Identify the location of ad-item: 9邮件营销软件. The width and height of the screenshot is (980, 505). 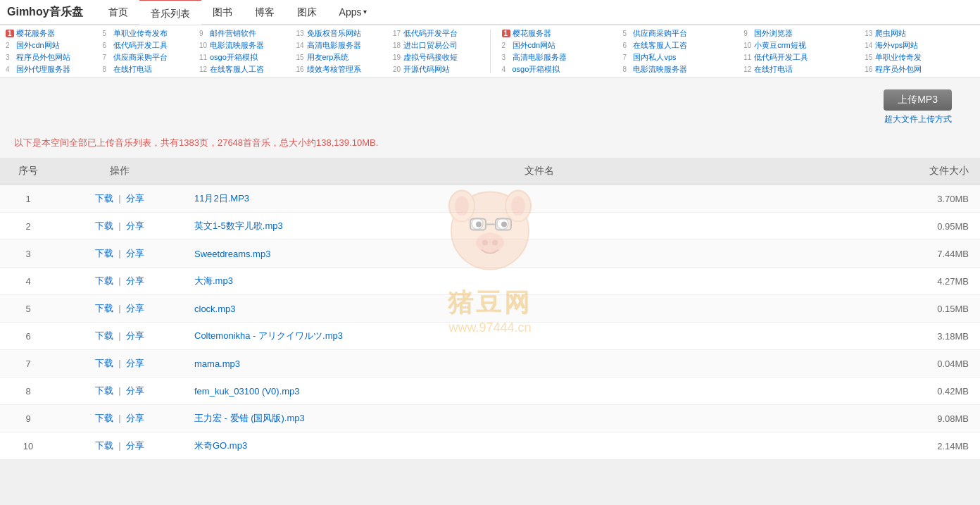
(242, 34).